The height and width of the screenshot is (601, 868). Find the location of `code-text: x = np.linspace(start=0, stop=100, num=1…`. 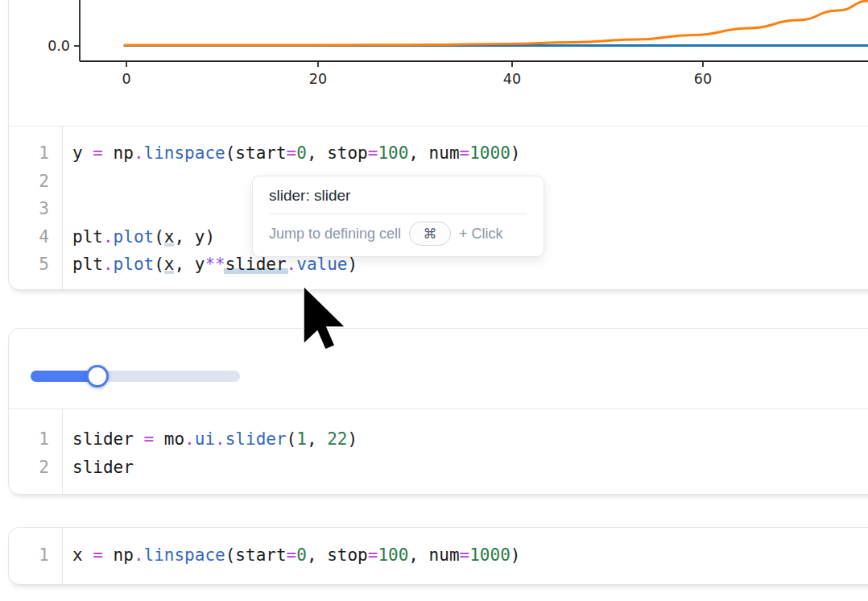

code-text: x = np.linspace(start=0, stop=100, num=1… is located at coordinates (291, 556).